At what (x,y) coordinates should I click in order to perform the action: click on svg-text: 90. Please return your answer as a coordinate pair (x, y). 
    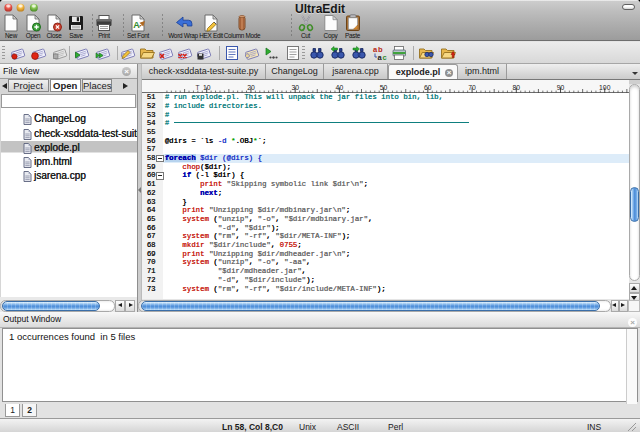
    Looking at the image, I should click on (561, 88).